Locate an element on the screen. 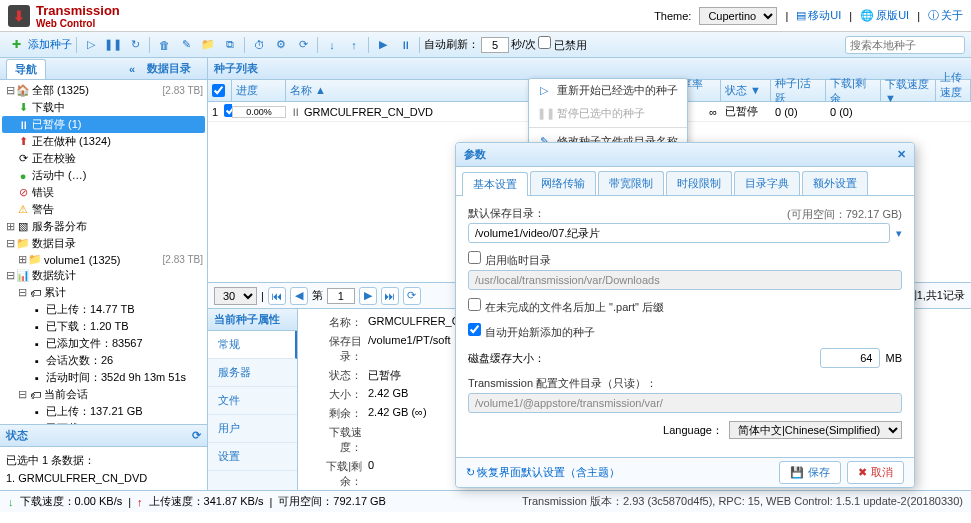 The image size is (971, 523). add-torrent-button: ✚ is located at coordinates (16, 45).